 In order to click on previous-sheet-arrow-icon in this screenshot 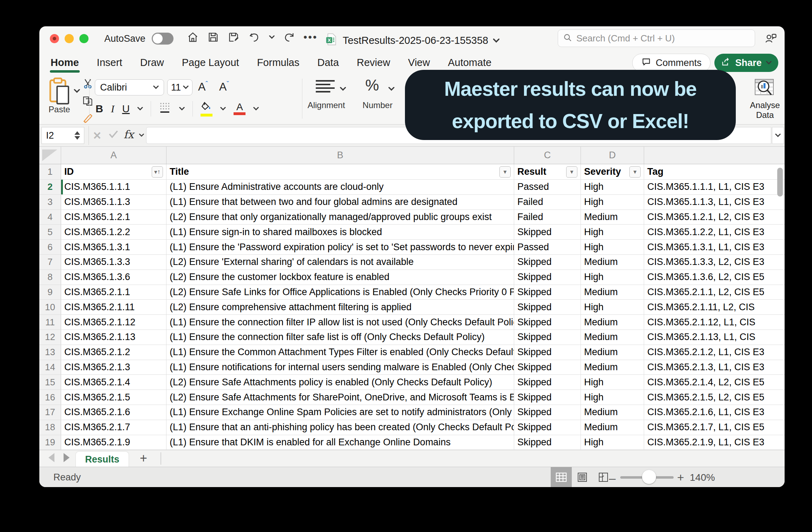, I will do `click(51, 458)`.